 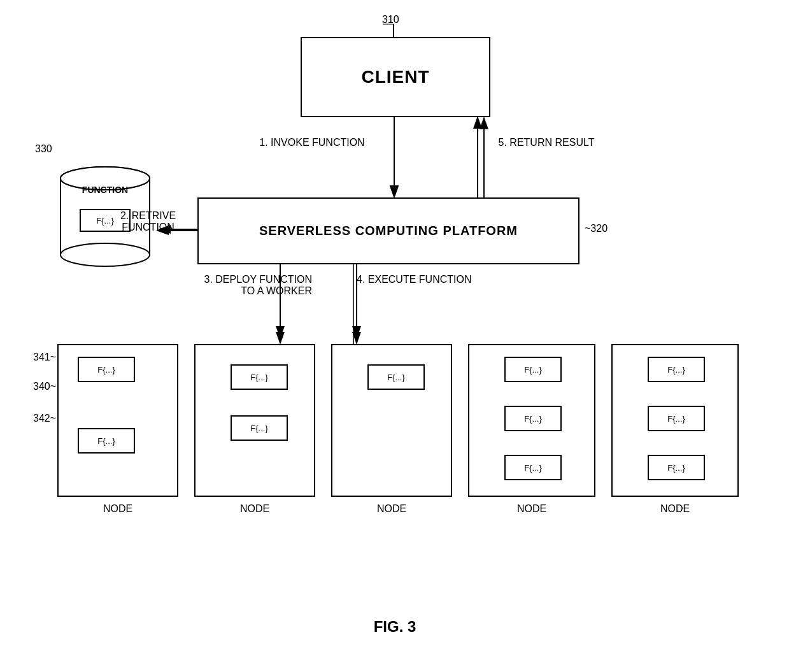 I want to click on node5-label: NODE, so click(x=675, y=509).